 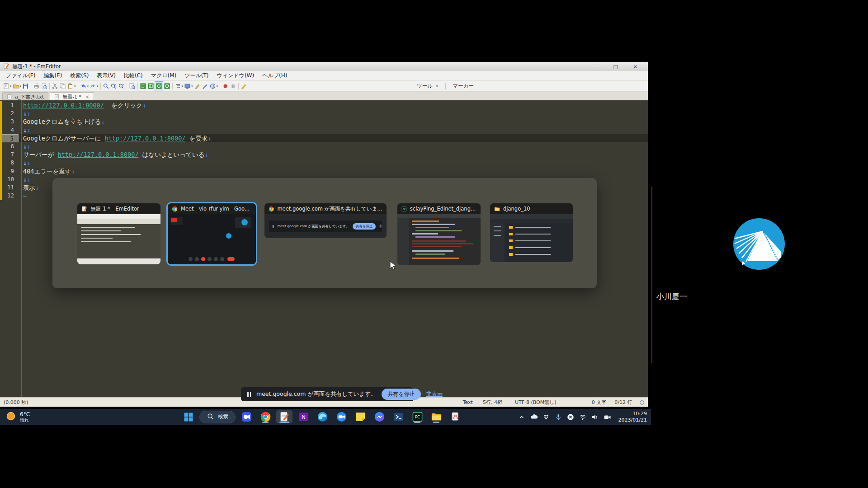 What do you see at coordinates (324, 171) in the screenshot?
I see `editor-line: 9404エラーを返す↓` at bounding box center [324, 171].